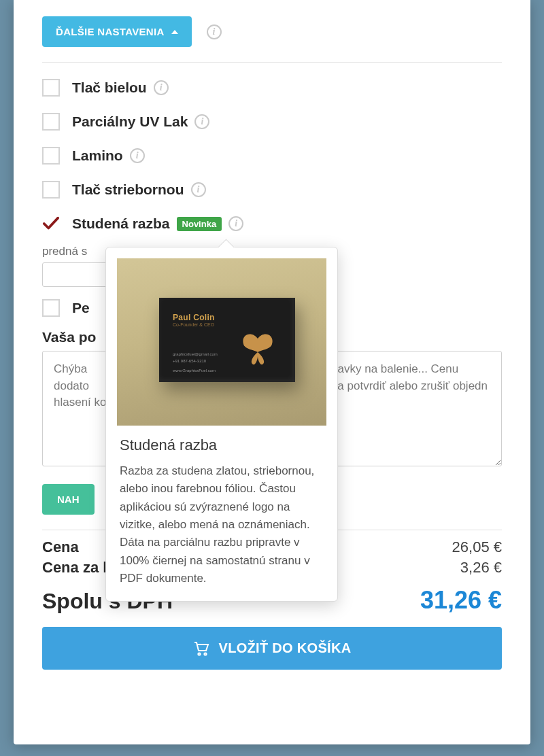 The height and width of the screenshot is (756, 544). I want to click on option-label: Studená razba, so click(121, 224).